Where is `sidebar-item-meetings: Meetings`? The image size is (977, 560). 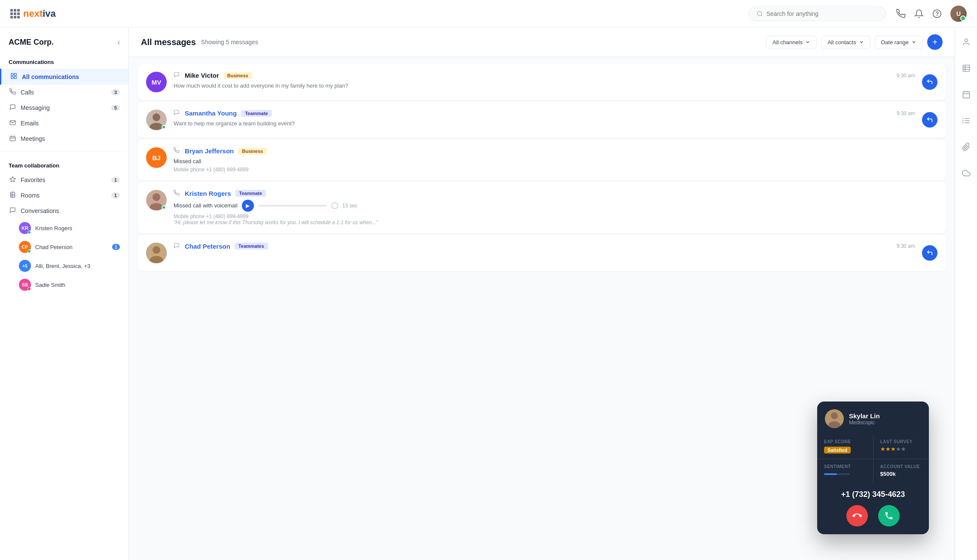 sidebar-item-meetings: Meetings is located at coordinates (64, 139).